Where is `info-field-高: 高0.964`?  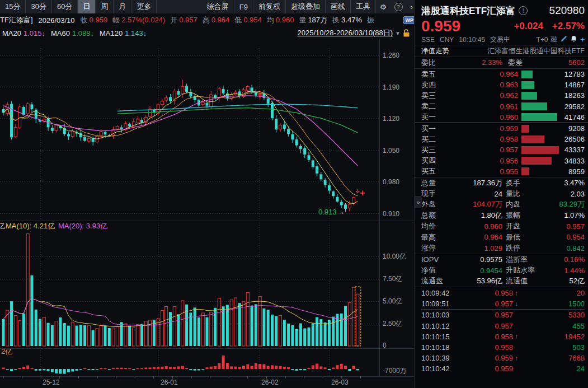
info-field-高: 高0.964 is located at coordinates (216, 20).